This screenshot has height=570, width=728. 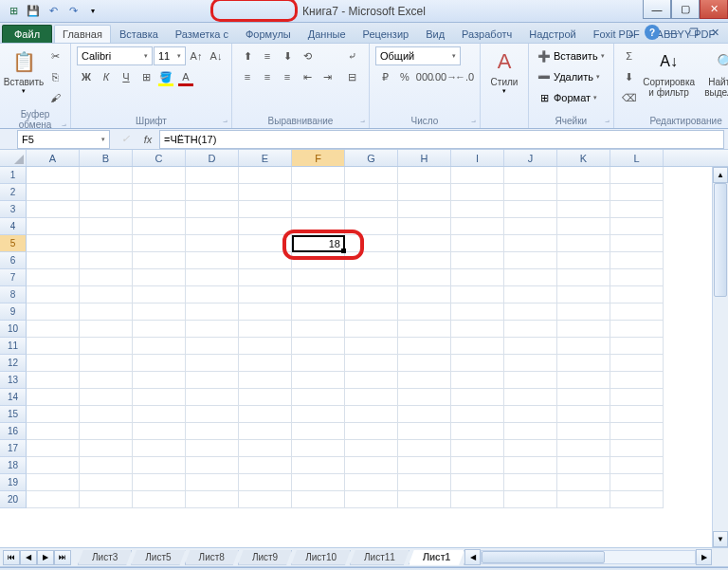 What do you see at coordinates (584, 193) in the screenshot?
I see `cell-K2` at bounding box center [584, 193].